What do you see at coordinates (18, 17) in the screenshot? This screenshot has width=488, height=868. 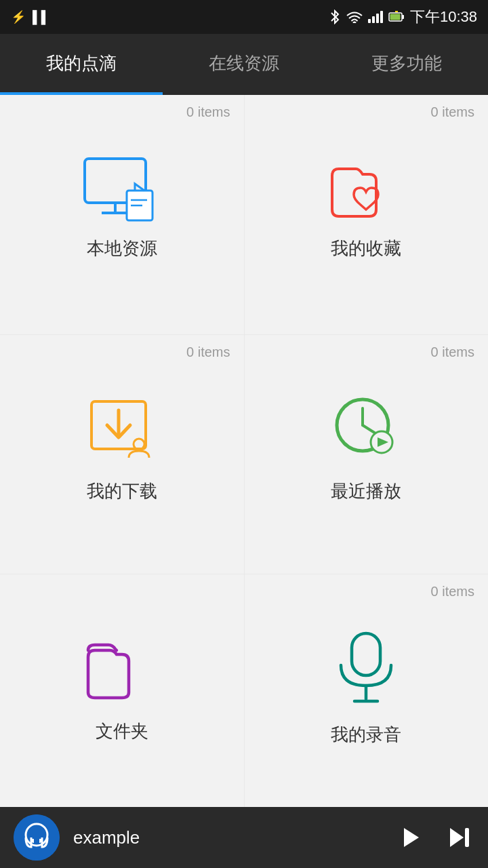 I see `usb-icon: ⚡` at bounding box center [18, 17].